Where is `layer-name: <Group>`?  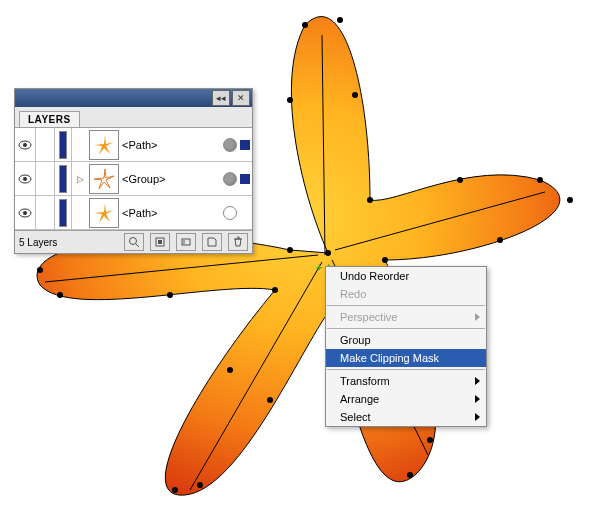 layer-name: <Group> is located at coordinates (171, 179).